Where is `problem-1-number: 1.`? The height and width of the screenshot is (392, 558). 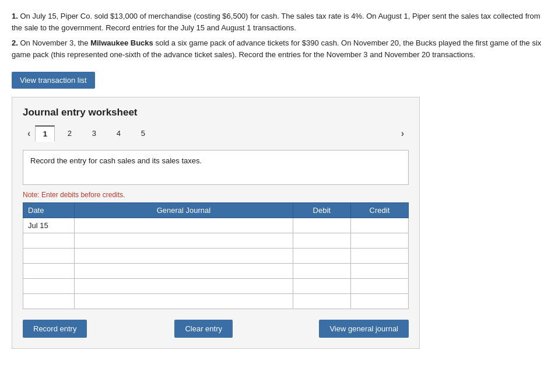
problem-1-number: 1. is located at coordinates (15, 16).